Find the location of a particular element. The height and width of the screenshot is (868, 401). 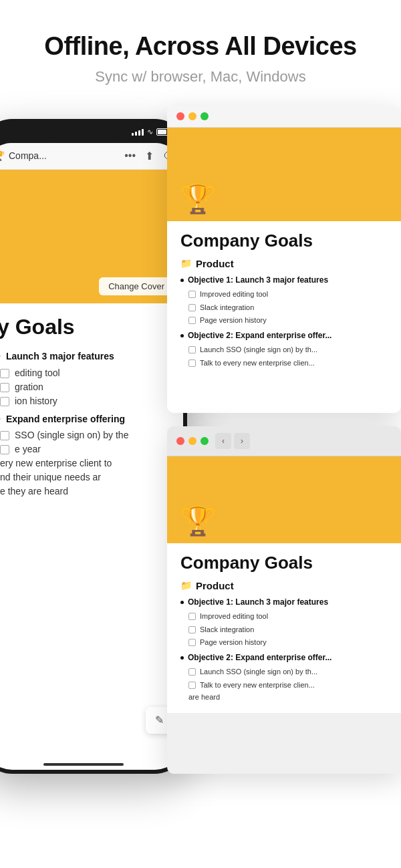

forward-icon: › is located at coordinates (242, 441).